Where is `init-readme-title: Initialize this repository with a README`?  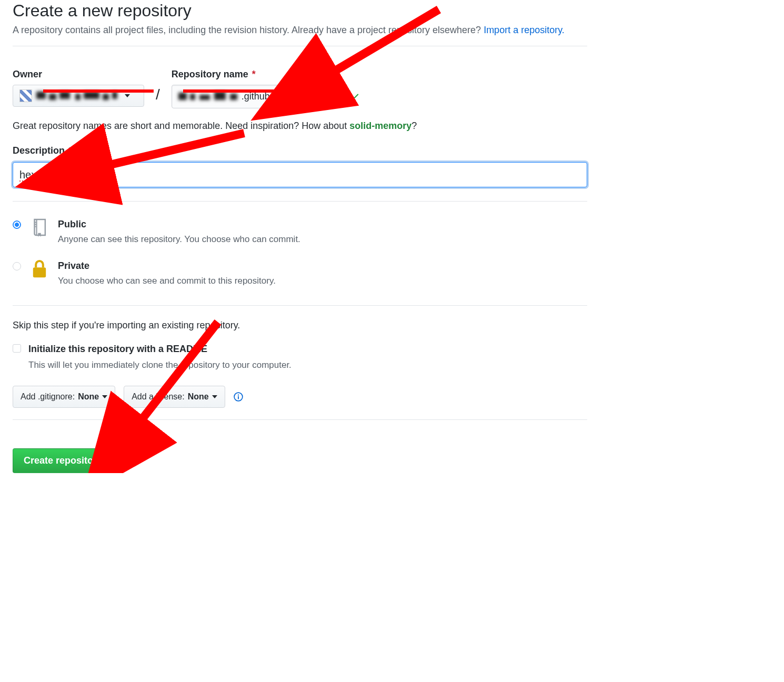 init-readme-title: Initialize this repository with a README is located at coordinates (160, 349).